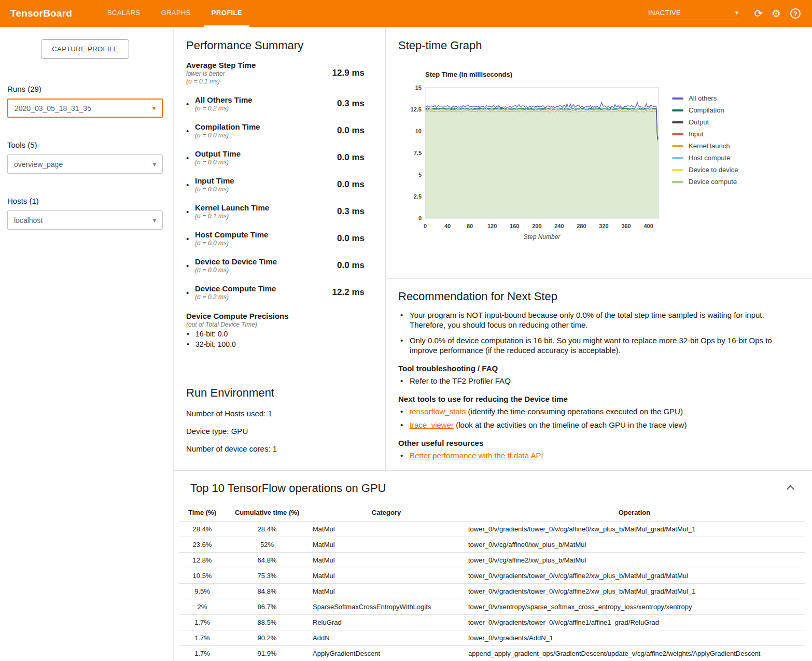 This screenshot has width=812, height=661. Describe the element at coordinates (53, 108) in the screenshot. I see `runs-select-value: 2020_03_05_18_31_35` at that location.